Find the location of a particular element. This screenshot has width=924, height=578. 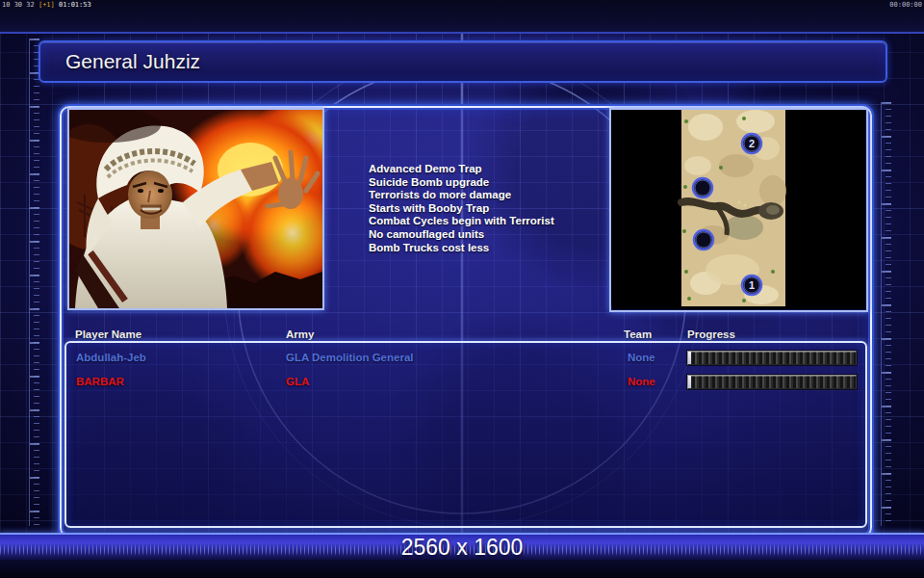

player-name: BARBAR is located at coordinates (100, 381).